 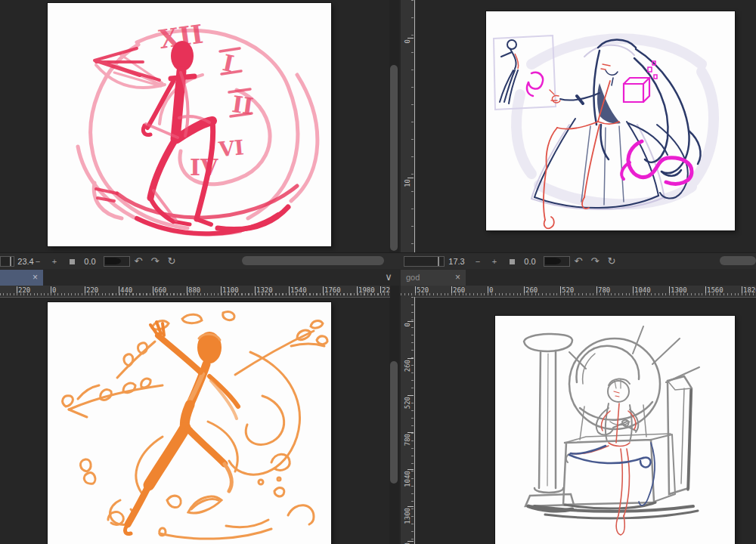 What do you see at coordinates (200, 261) in the screenshot?
I see `statusbar-top-left-view: 23.4 − + 0.0 ↶ ↷ ↻` at bounding box center [200, 261].